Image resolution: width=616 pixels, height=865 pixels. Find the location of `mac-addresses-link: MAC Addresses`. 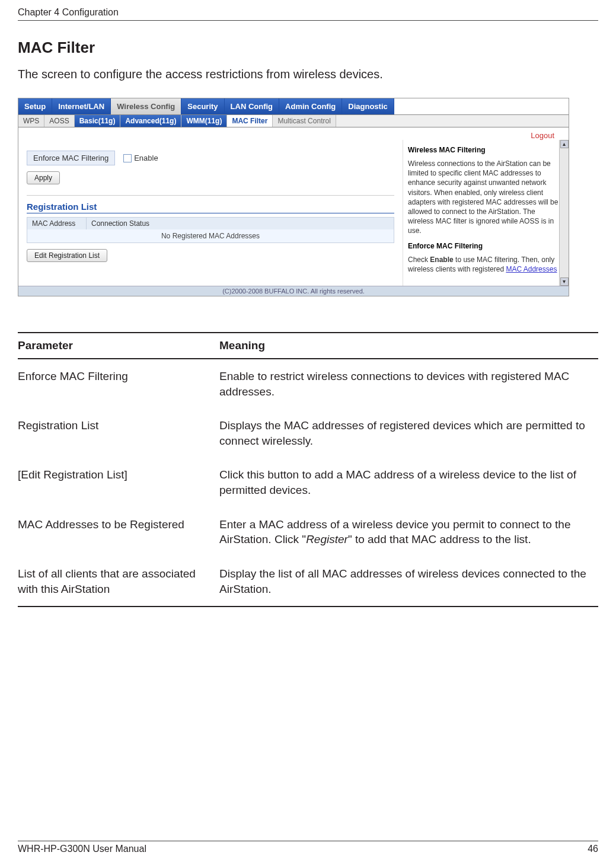

mac-addresses-link: MAC Addresses is located at coordinates (531, 269).